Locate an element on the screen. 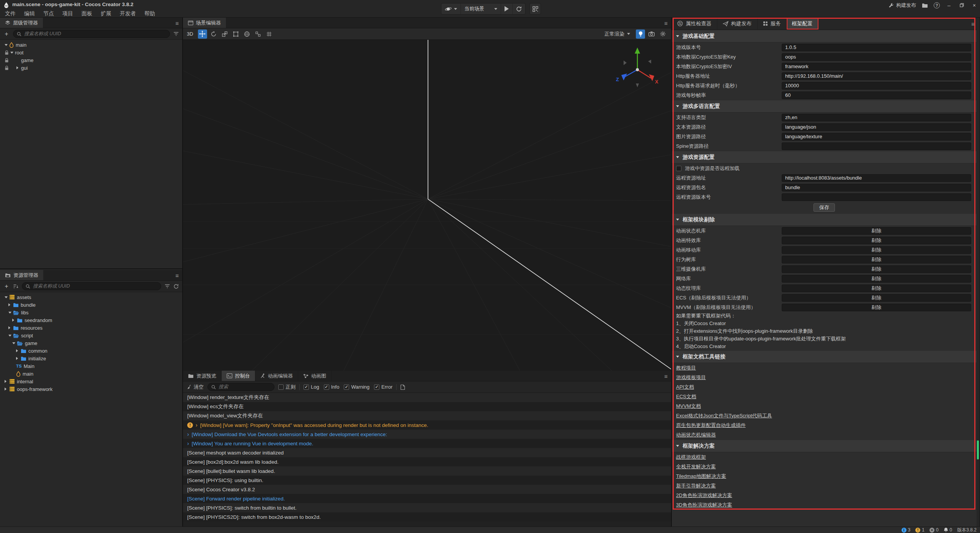  build-publish-button: 构建发布 is located at coordinates (902, 5).